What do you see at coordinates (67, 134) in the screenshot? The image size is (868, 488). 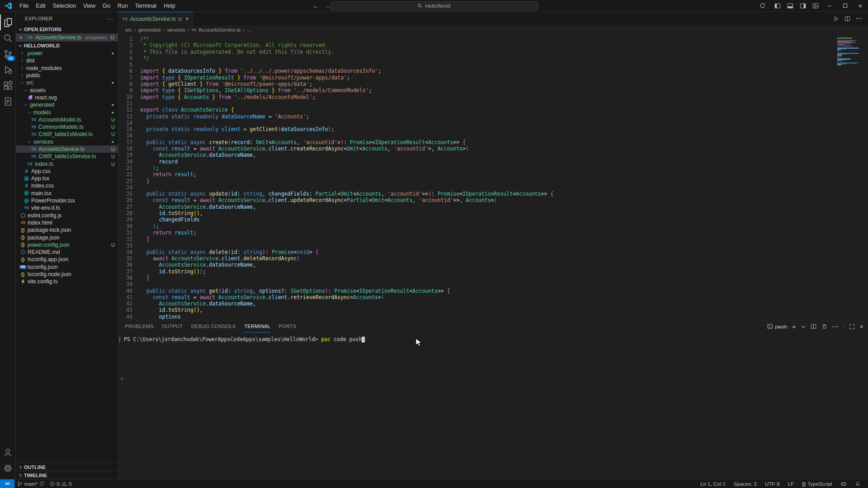 I see `tree-item-crb5f-table1smodel-ts: TSCrb5f_table1sModel.tsU` at bounding box center [67, 134].